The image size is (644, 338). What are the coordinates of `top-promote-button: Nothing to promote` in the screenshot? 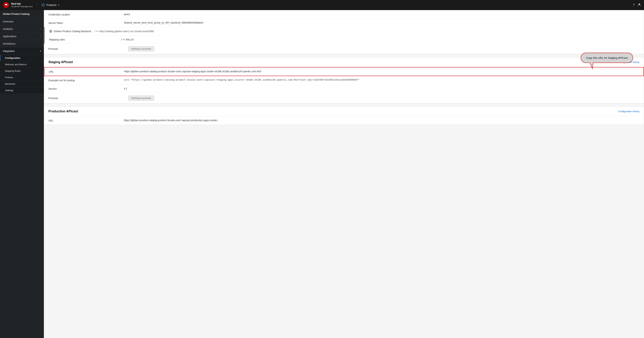 It's located at (141, 49).